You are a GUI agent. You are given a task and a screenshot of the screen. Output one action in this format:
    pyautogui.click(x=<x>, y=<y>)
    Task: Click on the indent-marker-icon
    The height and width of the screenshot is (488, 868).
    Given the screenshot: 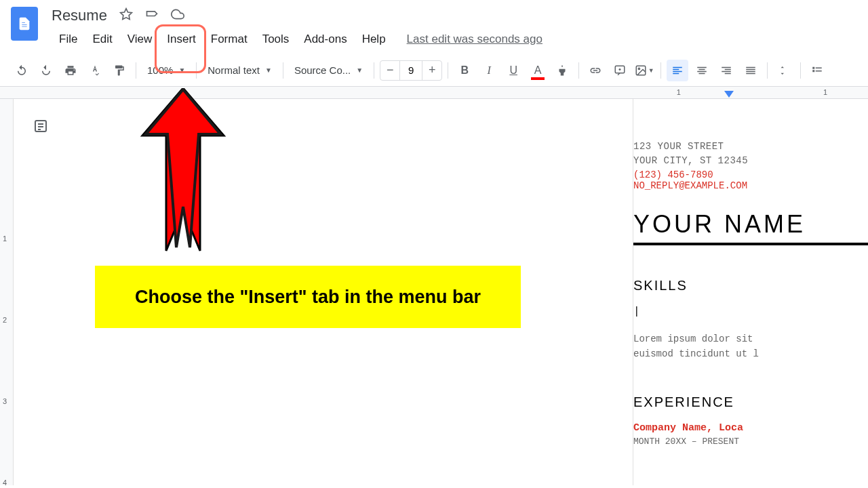 What is the action you would take?
    pyautogui.click(x=729, y=96)
    